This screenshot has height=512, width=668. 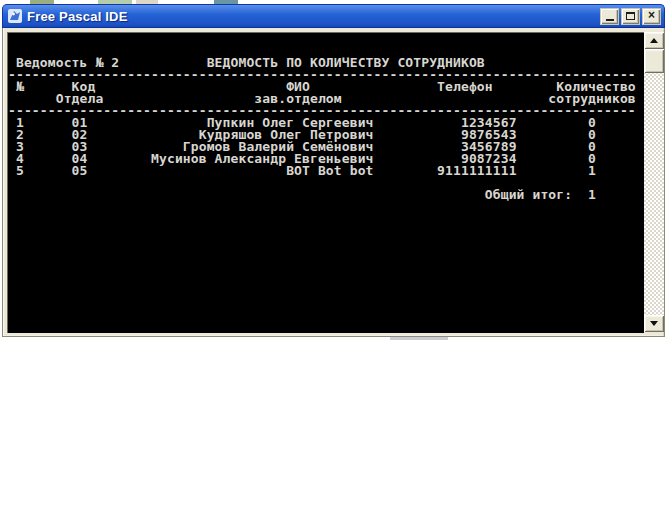 What do you see at coordinates (314, 16) in the screenshot?
I see `window-title: Free Pascal IDE` at bounding box center [314, 16].